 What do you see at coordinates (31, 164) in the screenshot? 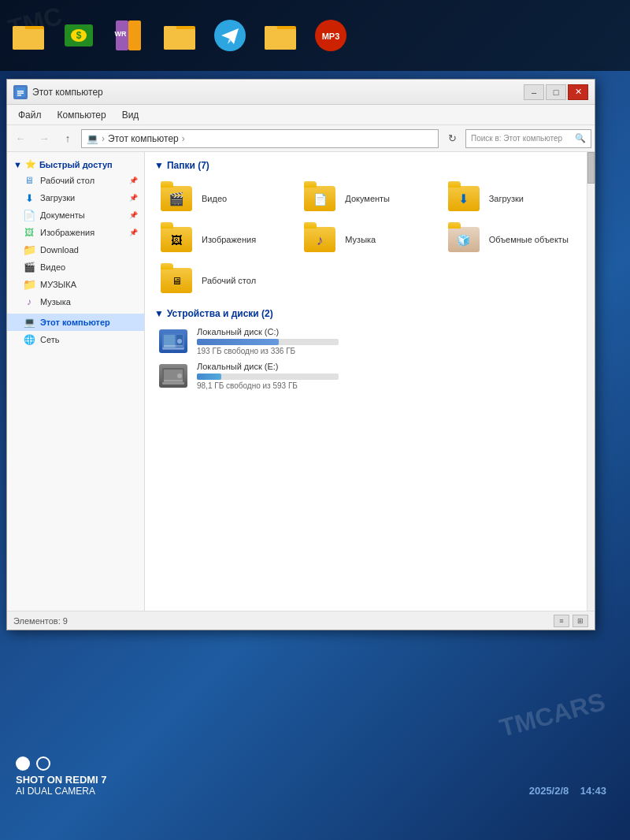
I see `quick-access-star-icon: ⭐` at bounding box center [31, 164].